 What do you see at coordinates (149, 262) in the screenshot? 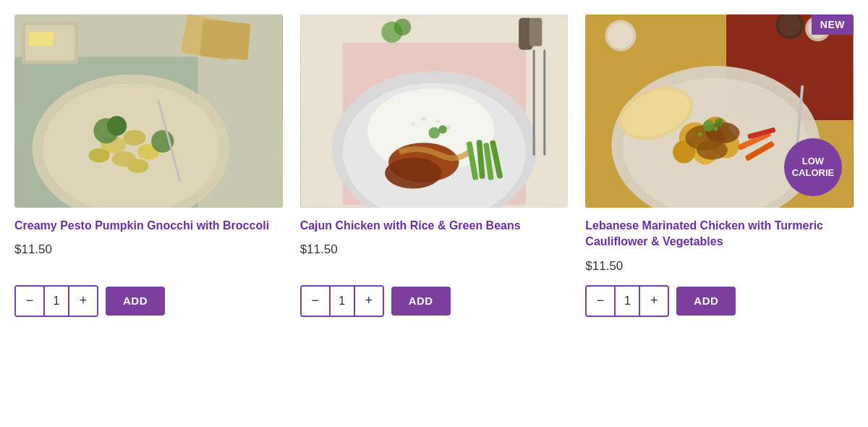
I see `product-info-gnocchi: Creamy Pesto Pumpkin Gnocchi with Brocco…` at bounding box center [149, 262].